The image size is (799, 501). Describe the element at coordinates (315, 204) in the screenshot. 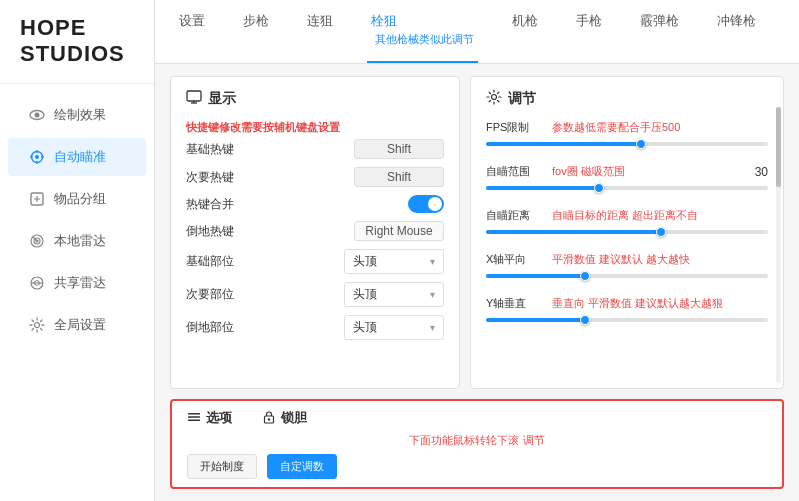

I see `hotkey-combine-row: 热键合并` at that location.